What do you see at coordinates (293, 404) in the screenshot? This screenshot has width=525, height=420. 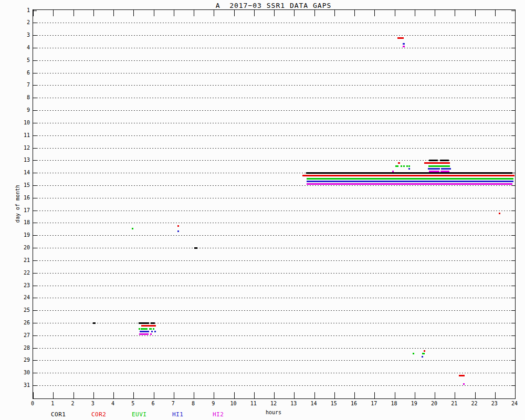 I see `x-tick-label: 13` at bounding box center [293, 404].